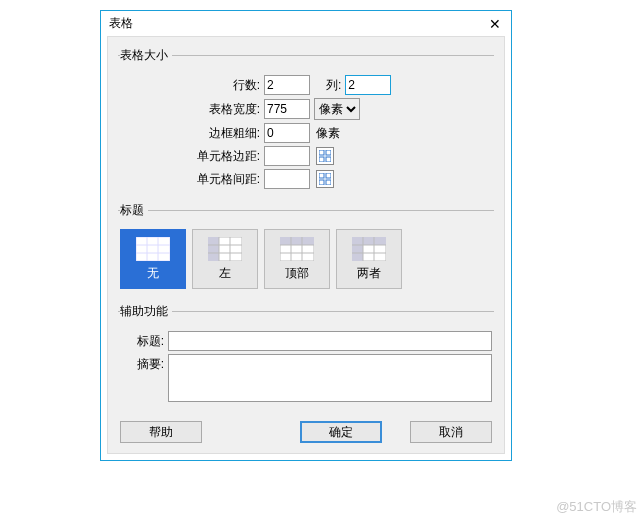 The height and width of the screenshot is (520, 643). I want to click on button-bar: 帮助 确定 取消, so click(306, 429).